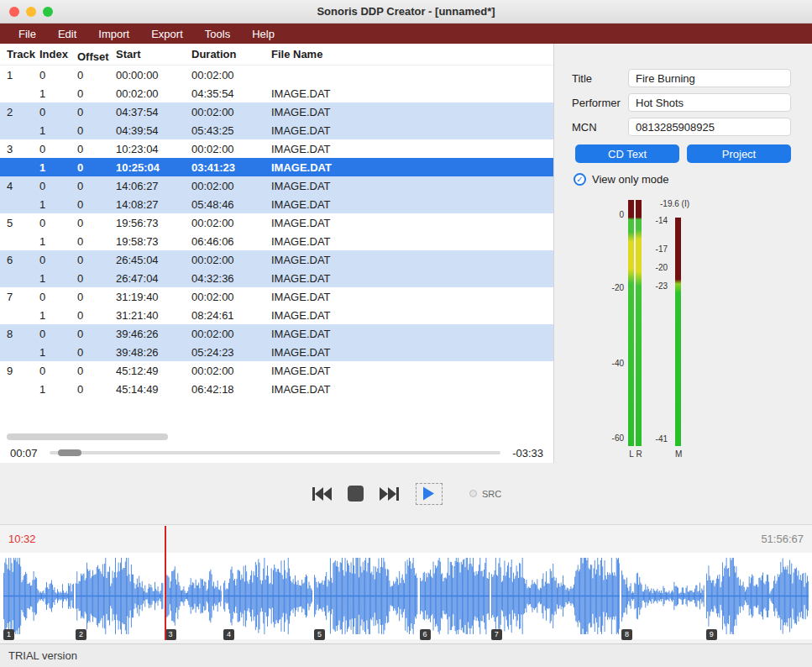  What do you see at coordinates (119, 596) in the screenshot?
I see `waveform-segment: 2` at bounding box center [119, 596].